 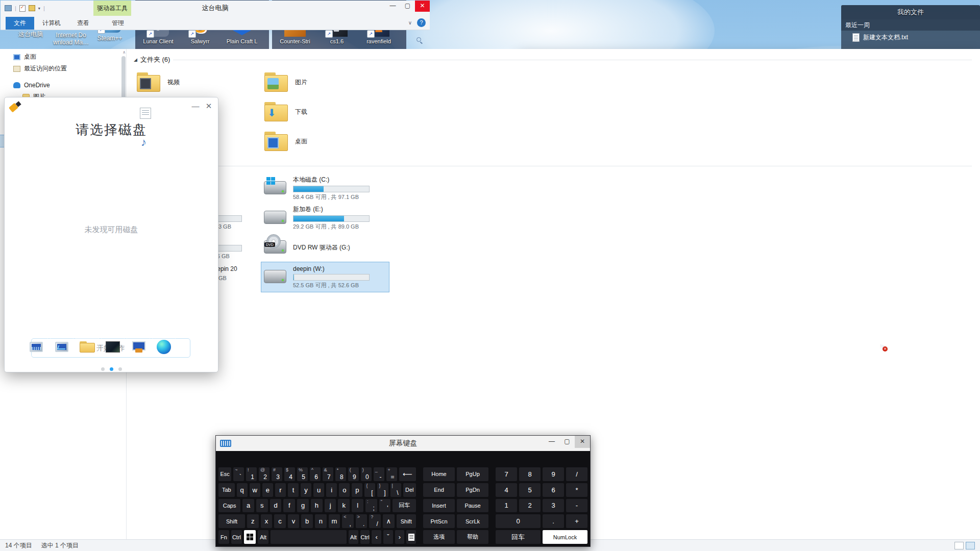 I want to click on key-选项: 选项, so click(x=439, y=537).